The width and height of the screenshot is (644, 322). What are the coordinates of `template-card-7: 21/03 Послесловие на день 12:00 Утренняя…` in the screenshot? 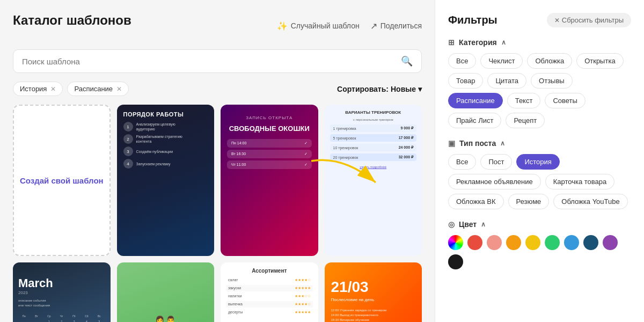 It's located at (374, 292).